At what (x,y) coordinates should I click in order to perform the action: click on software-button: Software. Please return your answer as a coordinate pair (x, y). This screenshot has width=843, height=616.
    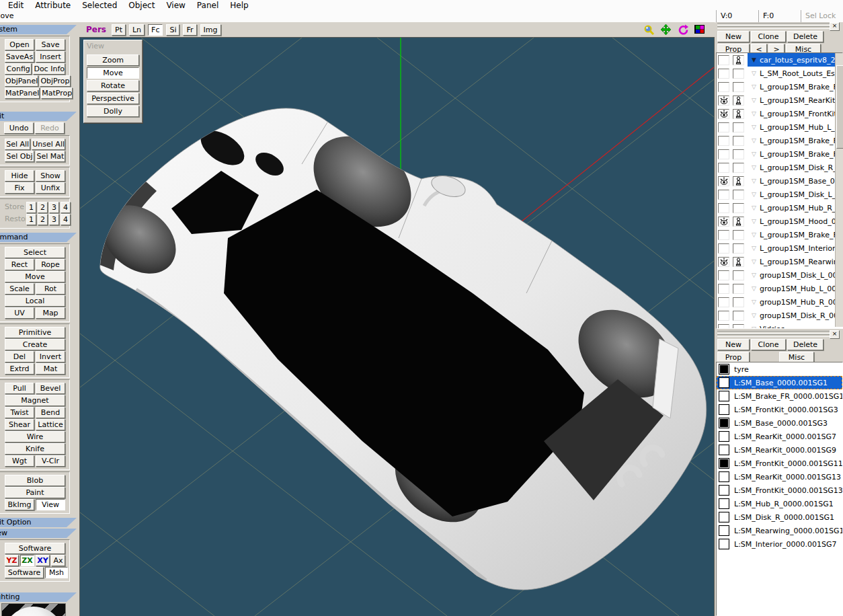
    Looking at the image, I should click on (35, 549).